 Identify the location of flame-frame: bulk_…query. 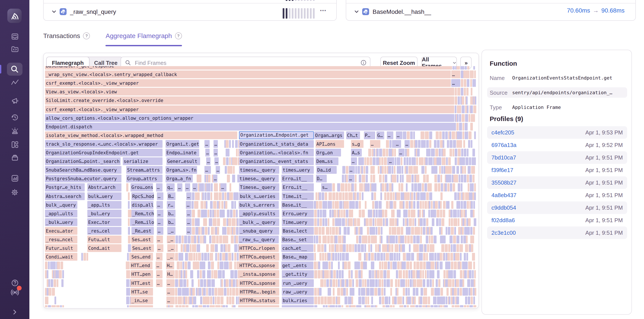
(61, 204).